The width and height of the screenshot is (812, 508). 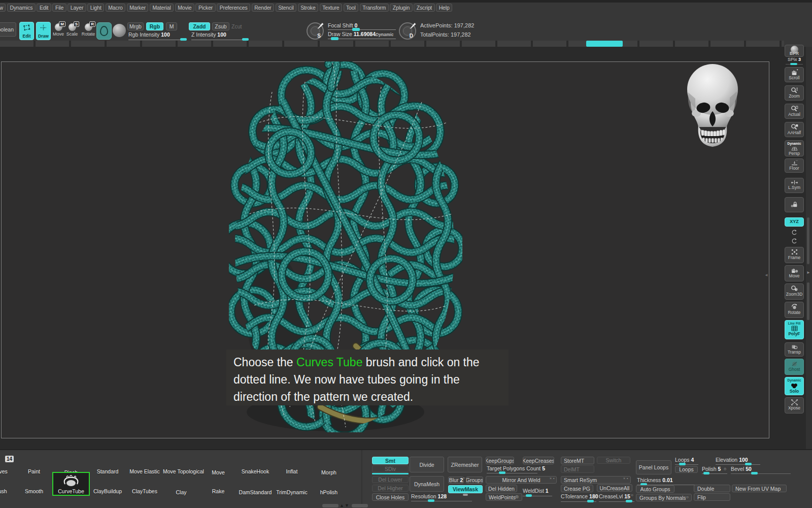 I want to click on menu-edit: Edit, so click(x=44, y=8).